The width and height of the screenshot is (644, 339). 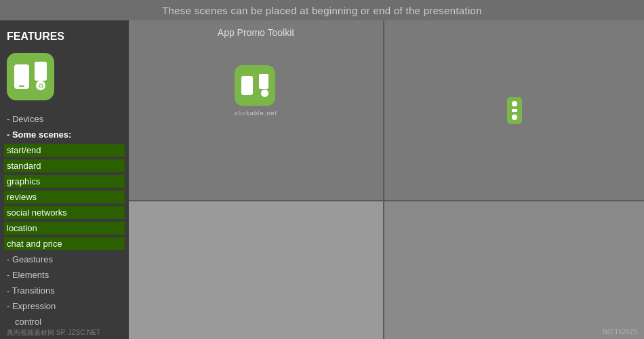 I want to click on top-subtitle-bar: These scenes can be placed at beginning …, so click(x=322, y=10).